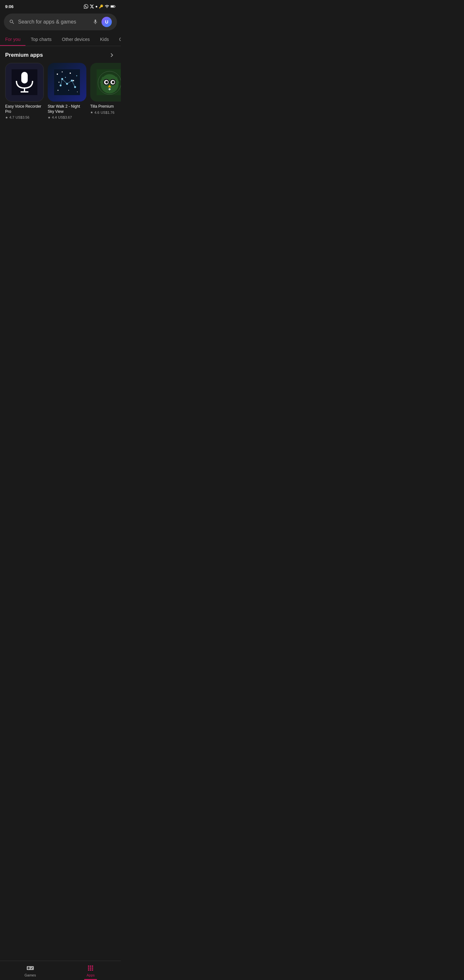 The height and width of the screenshot is (980, 464). What do you see at coordinates (101, 7) in the screenshot?
I see `vpn-icon: 🔑` at bounding box center [101, 7].